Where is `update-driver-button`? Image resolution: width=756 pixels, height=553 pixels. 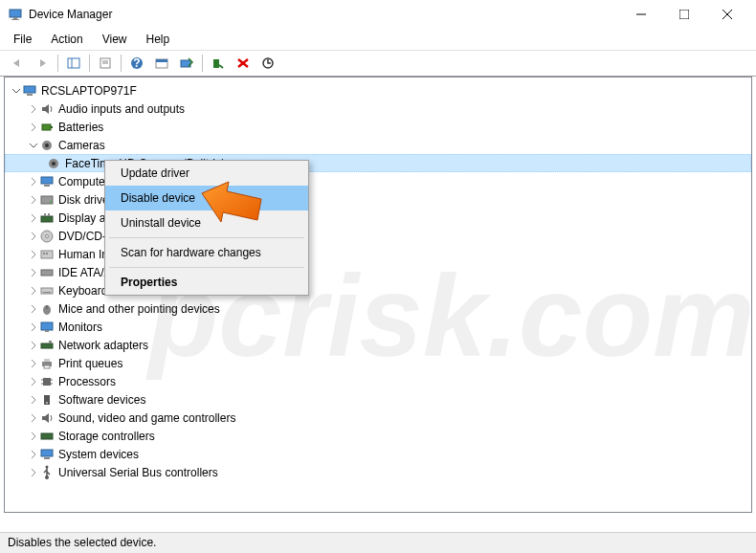 update-driver-button is located at coordinates (268, 63).